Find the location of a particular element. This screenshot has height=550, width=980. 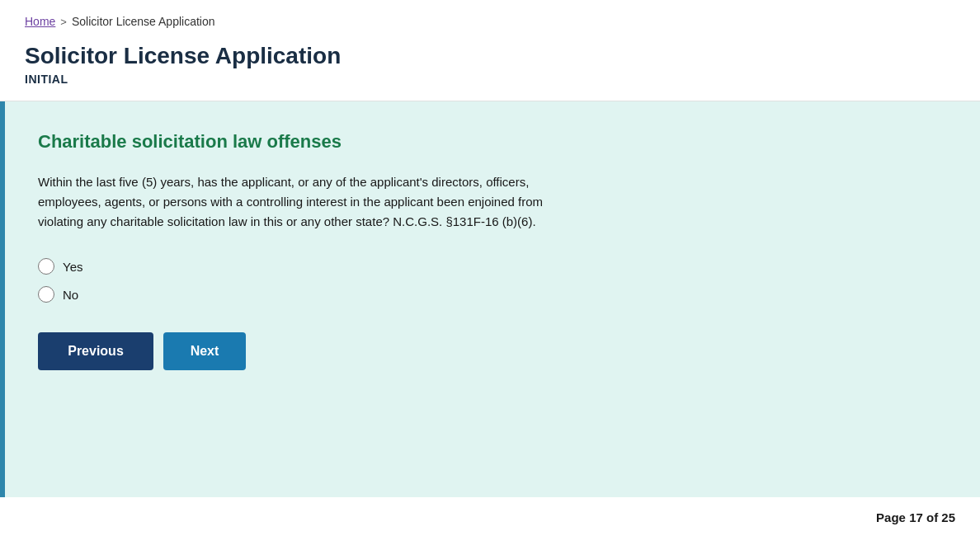

breadcrumb: Home > Solicitor License Application is located at coordinates (490, 21).